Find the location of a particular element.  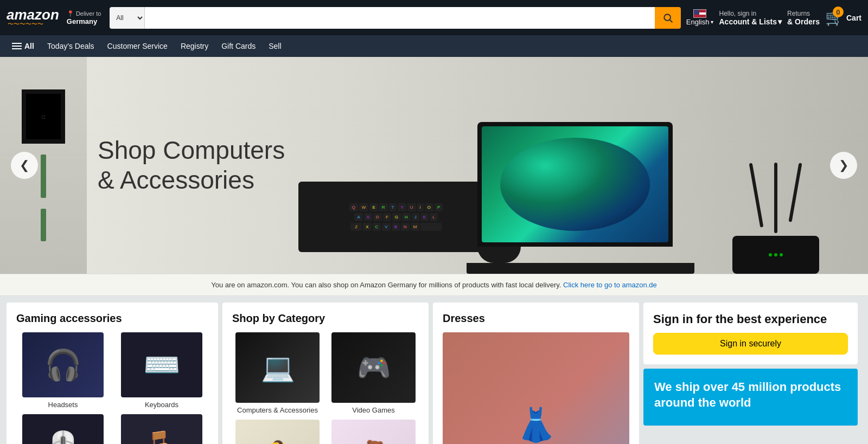

search-category-select: All is located at coordinates (127, 18).